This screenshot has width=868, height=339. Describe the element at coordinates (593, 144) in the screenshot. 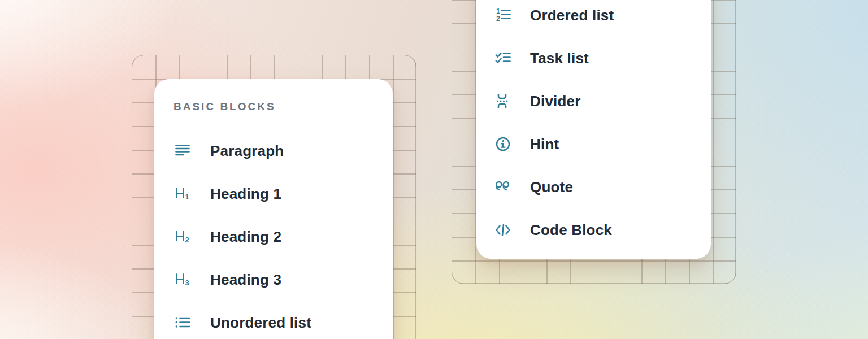

I see `menu-item-hint: Hint` at that location.